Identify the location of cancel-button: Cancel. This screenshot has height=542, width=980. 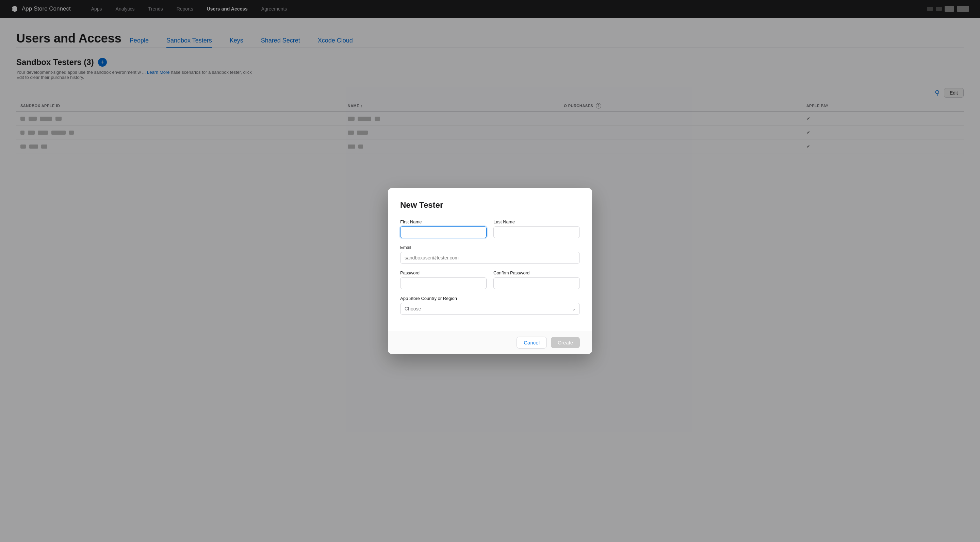
(532, 343).